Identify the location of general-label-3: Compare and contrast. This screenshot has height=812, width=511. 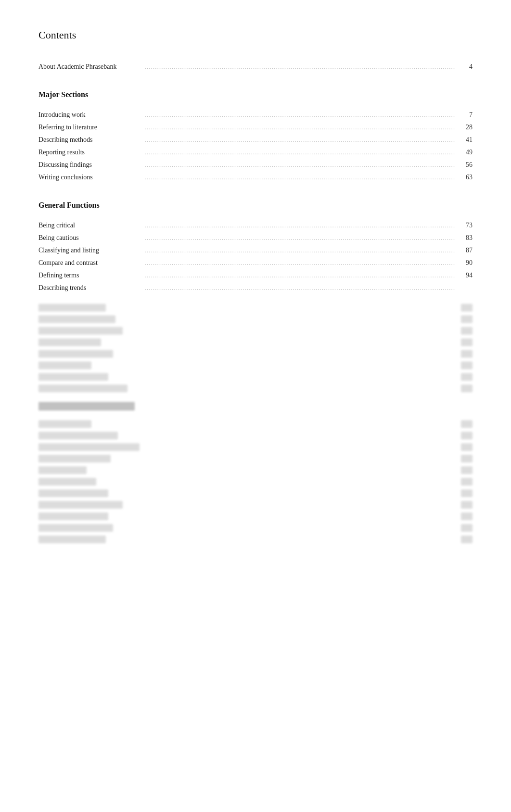
(91, 263).